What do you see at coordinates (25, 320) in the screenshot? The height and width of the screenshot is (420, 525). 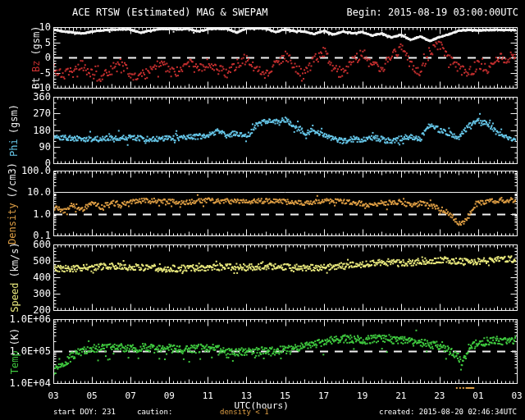 I see `y-tick-label: 1.0E+06` at bounding box center [25, 320].